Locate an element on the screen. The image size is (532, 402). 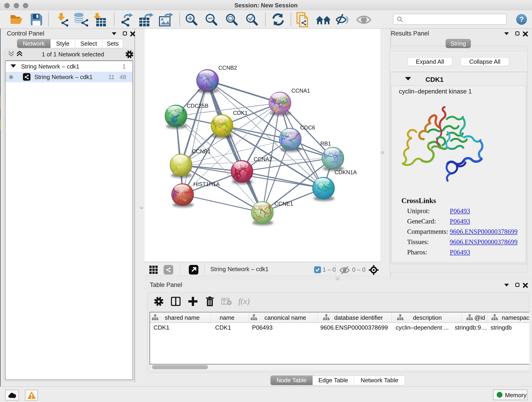
svg-text: CDKN1A is located at coordinates (346, 172).